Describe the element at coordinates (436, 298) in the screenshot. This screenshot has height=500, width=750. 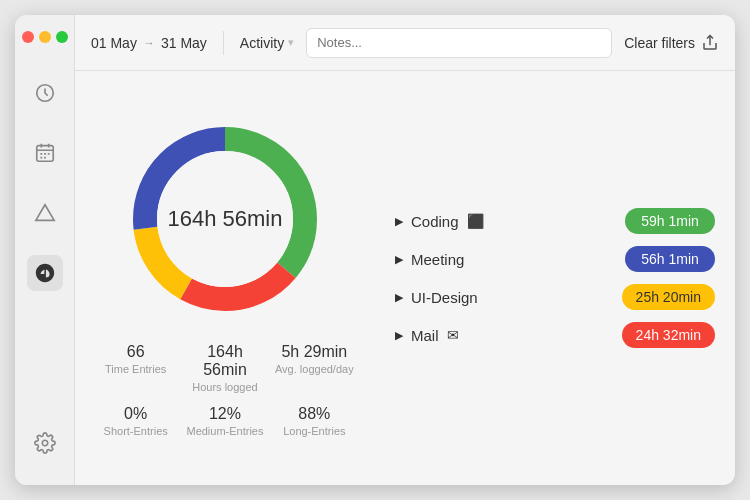
I see `entry-left-ui-design: ▶ UI-Design` at that location.